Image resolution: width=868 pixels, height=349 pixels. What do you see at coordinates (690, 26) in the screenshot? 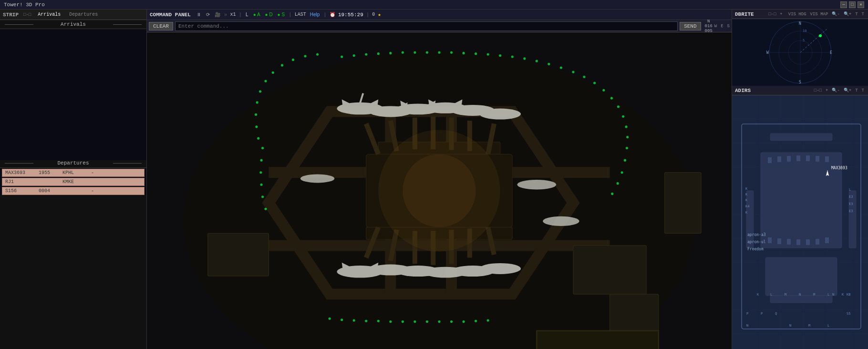
I see `send-button: SEND` at bounding box center [690, 26].